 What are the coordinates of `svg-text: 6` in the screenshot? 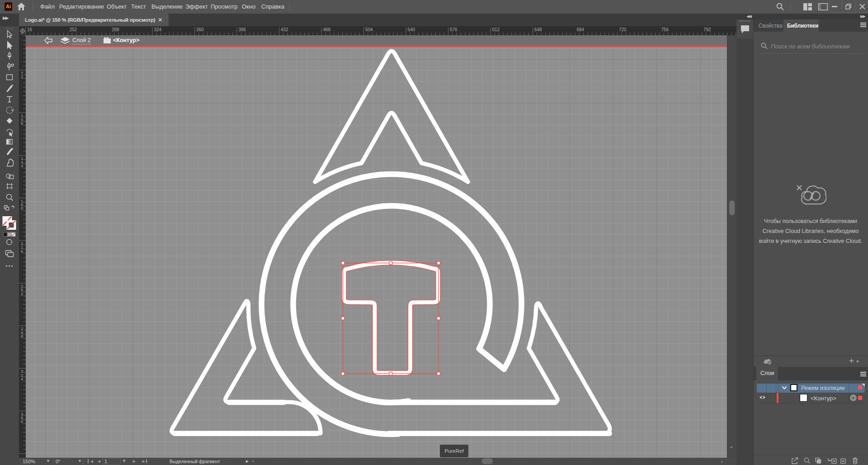 It's located at (22, 251).